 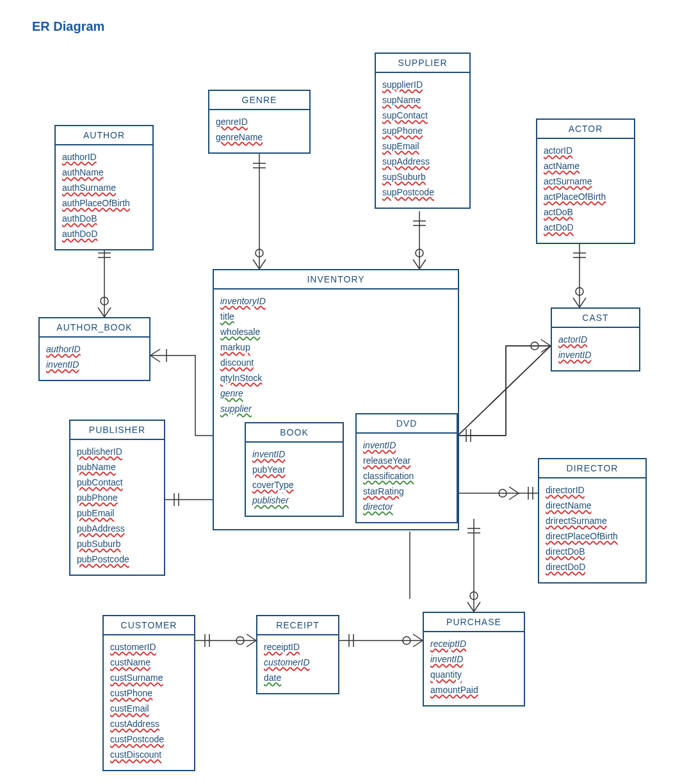 What do you see at coordinates (136, 755) in the screenshot?
I see `attribute: custDiscount` at bounding box center [136, 755].